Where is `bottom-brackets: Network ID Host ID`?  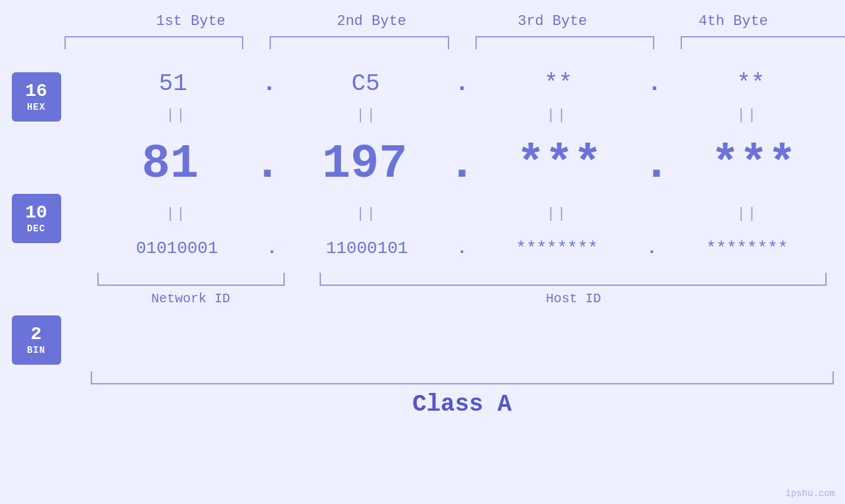
bottom-brackets: Network ID Host ID is located at coordinates (462, 289).